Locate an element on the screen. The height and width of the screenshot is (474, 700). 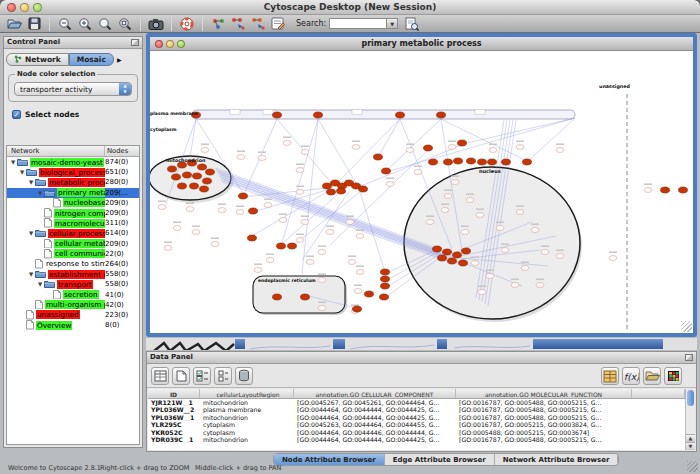
tab-mosaic: Mosaic is located at coordinates (92, 60).